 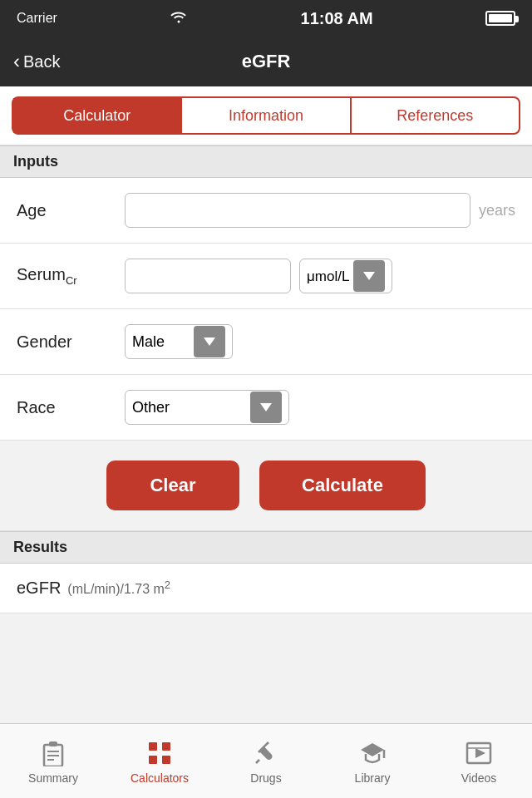 What do you see at coordinates (342, 485) in the screenshot?
I see `calculate-button: Calculate` at bounding box center [342, 485].